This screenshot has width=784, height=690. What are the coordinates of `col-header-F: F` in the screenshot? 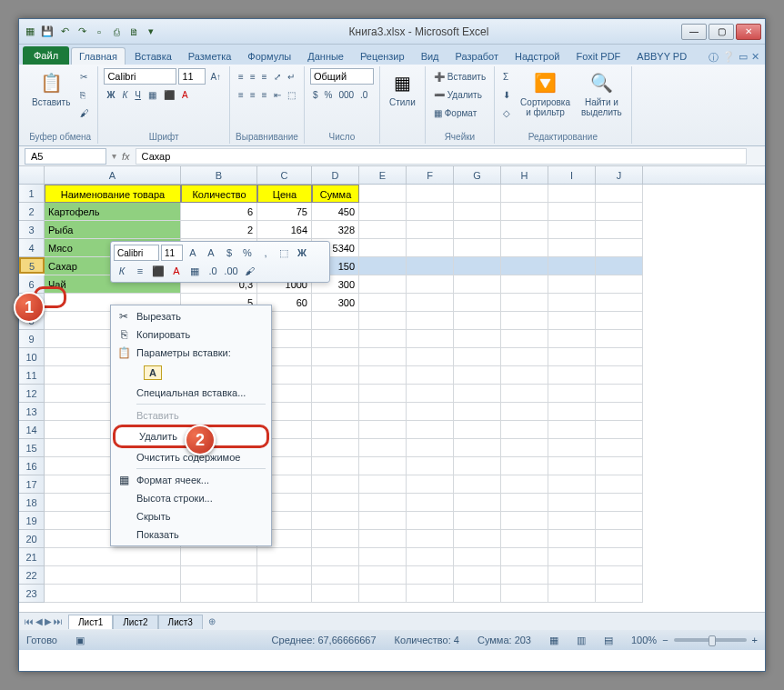 It's located at (430, 175).